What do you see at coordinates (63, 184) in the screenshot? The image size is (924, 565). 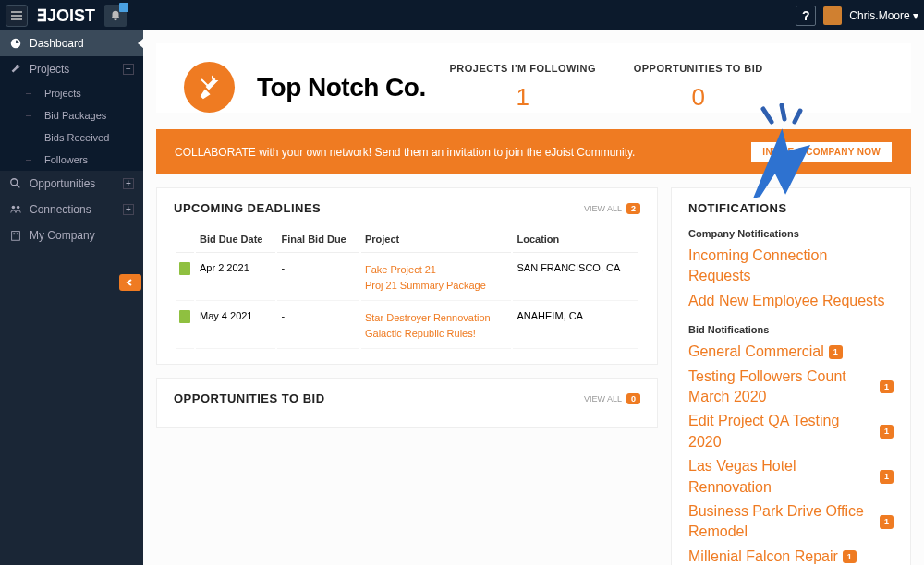 I see `nav-opportunities-label: Opportunities` at bounding box center [63, 184].